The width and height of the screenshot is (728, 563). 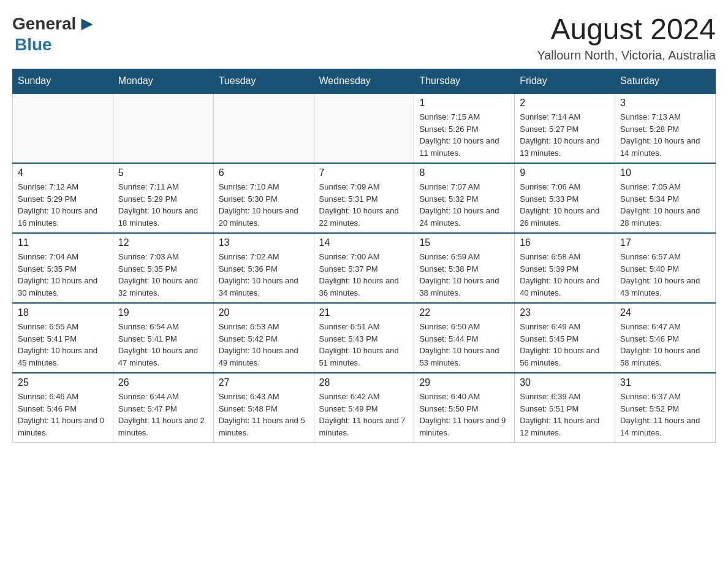 What do you see at coordinates (565, 313) in the screenshot?
I see `day-number: 23` at bounding box center [565, 313].